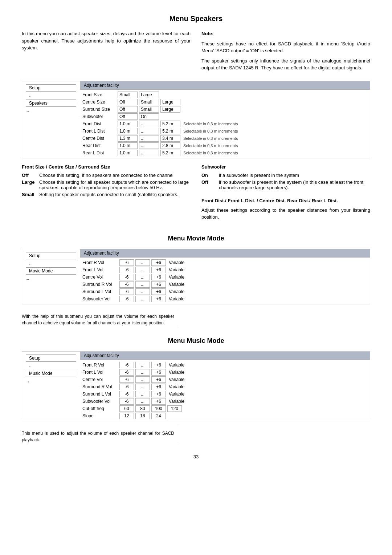  Describe the element at coordinates (225, 109) in the screenshot. I see `table-row: Surround Size Off Small Large` at that location.